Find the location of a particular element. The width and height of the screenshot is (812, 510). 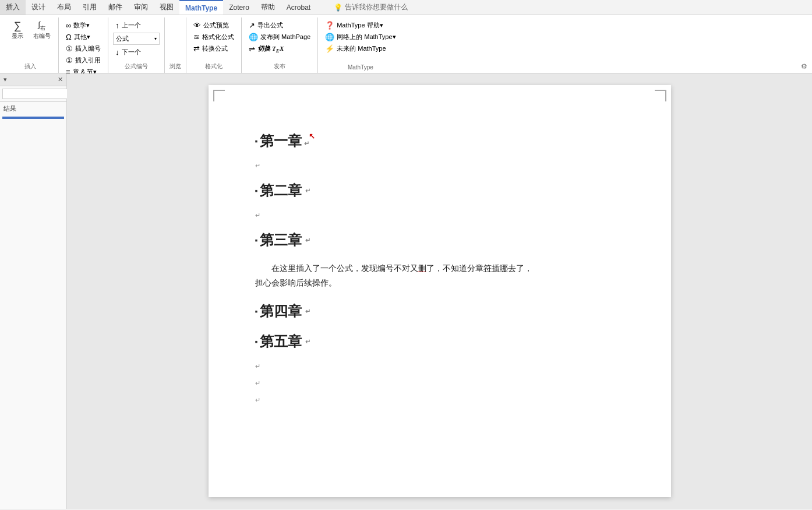

ribbon-group-insert: ∑ 显示 ∫右 右编号 插入 is located at coordinates (30, 45).